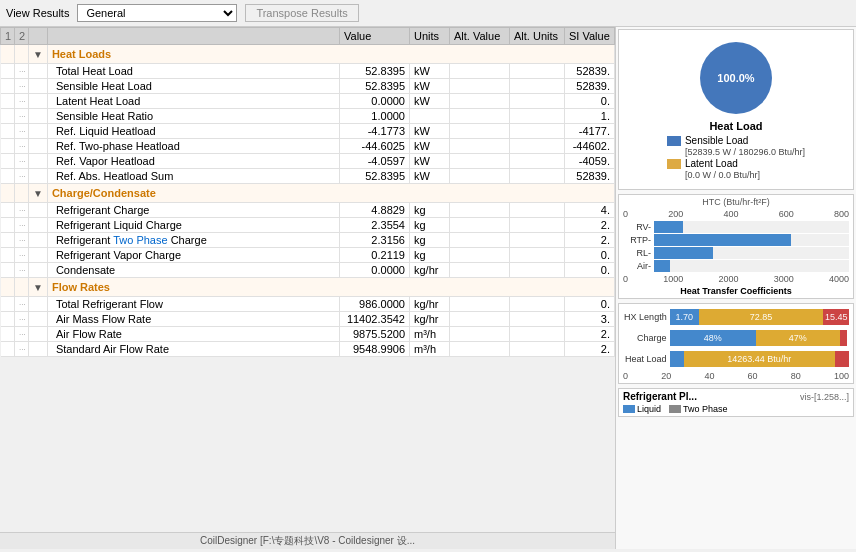 The width and height of the screenshot is (856, 552). I want to click on stacked-axis: 0 20 40 60 80 100, so click(736, 376).